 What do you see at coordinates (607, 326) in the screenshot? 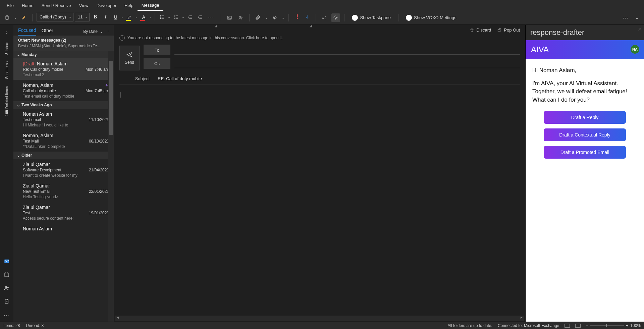
I see `zoom-slider` at bounding box center [607, 326].